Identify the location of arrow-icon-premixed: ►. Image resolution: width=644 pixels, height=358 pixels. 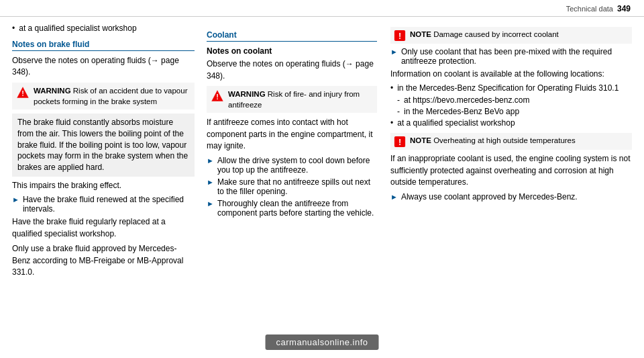
(394, 52).